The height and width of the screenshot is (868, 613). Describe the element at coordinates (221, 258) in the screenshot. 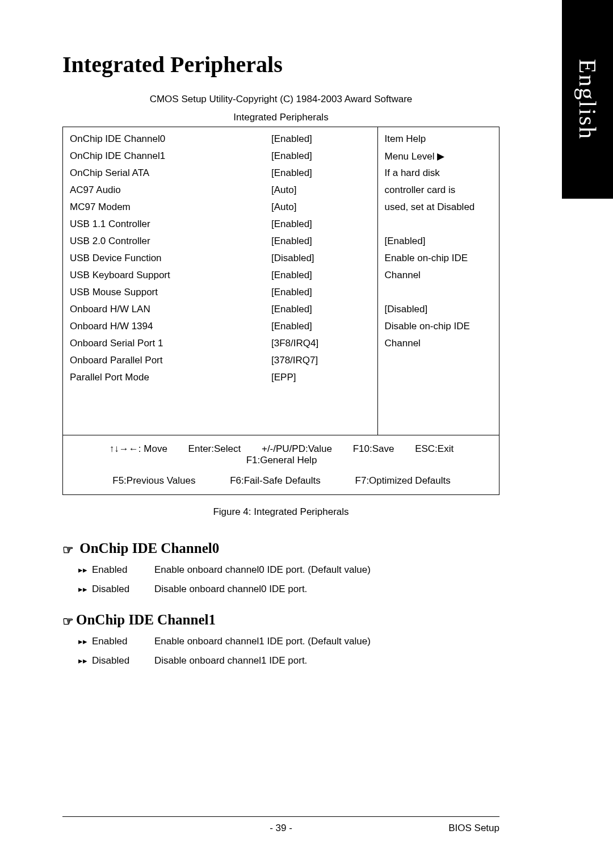

I see `setting-row: USB Device Function[Disabled]` at that location.